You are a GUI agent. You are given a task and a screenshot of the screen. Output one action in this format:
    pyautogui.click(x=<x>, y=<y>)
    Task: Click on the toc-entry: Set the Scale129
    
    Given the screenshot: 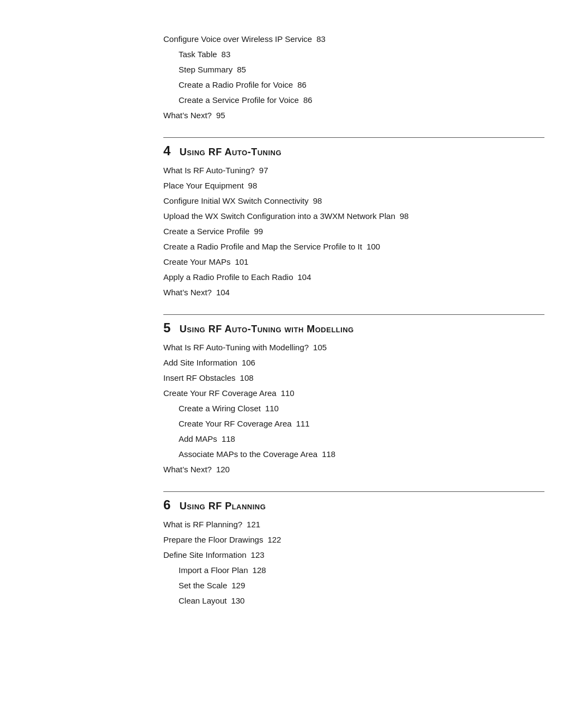 What is the action you would take?
    pyautogui.click(x=354, y=586)
    